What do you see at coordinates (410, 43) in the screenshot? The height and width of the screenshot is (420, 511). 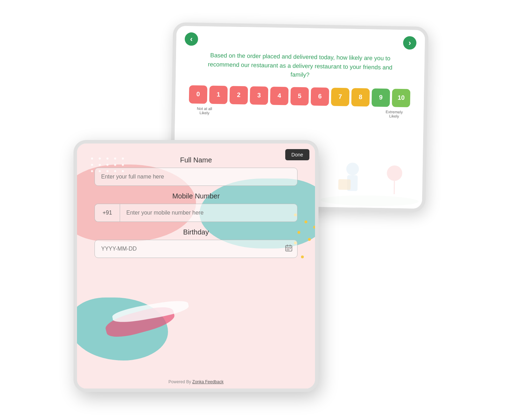 I see `chevron-right-icon` at bounding box center [410, 43].